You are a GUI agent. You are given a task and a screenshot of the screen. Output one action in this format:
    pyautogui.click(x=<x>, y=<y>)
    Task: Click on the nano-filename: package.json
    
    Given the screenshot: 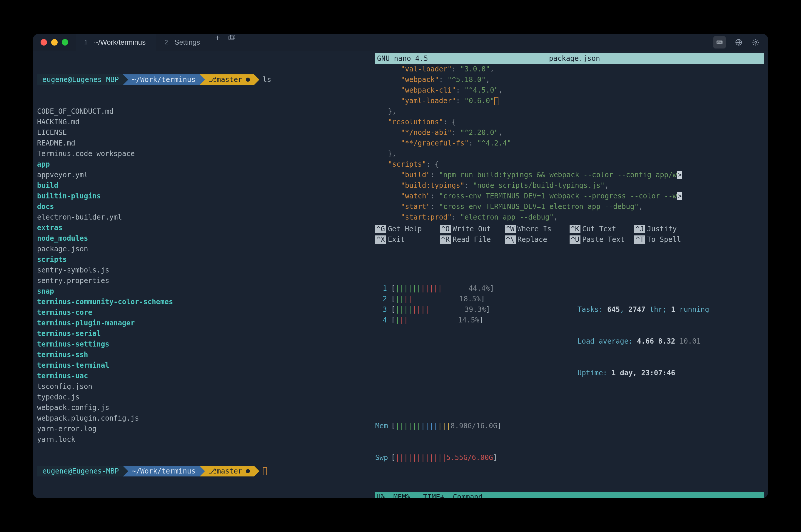 What is the action you would take?
    pyautogui.click(x=574, y=58)
    